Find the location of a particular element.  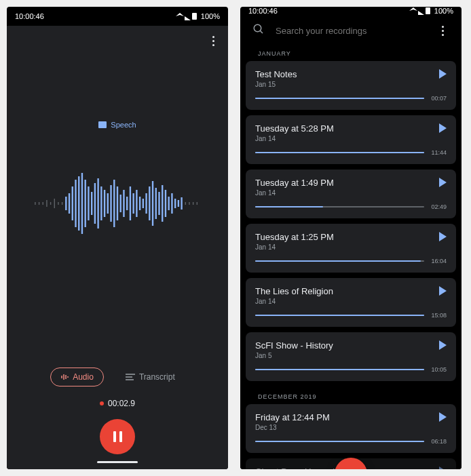

recording-title: Tuesday at 5:28 PM is located at coordinates (351, 129).